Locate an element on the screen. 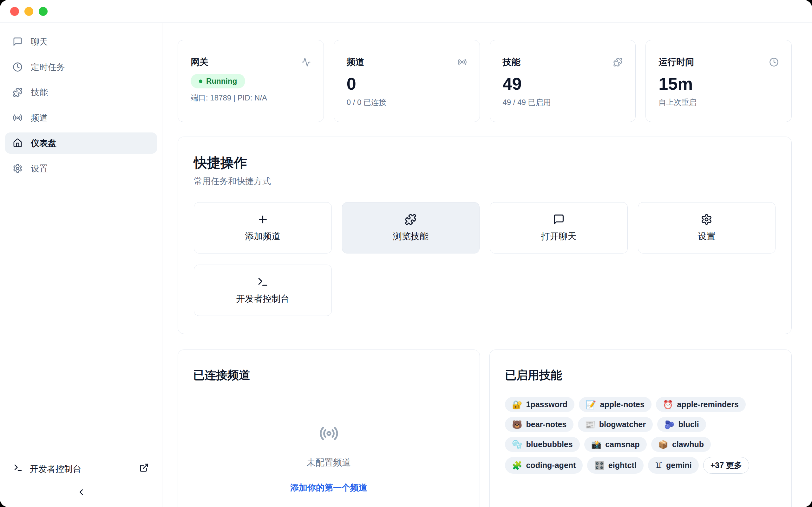 The image size is (812, 507). add-first-channel-link: 添加你的第一个频道 is located at coordinates (329, 488).